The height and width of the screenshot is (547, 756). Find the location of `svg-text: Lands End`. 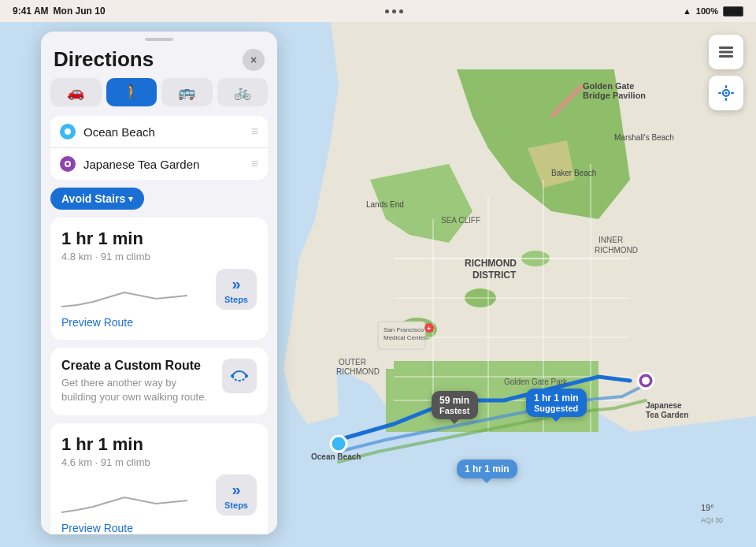

svg-text: Lands End is located at coordinates (385, 205).